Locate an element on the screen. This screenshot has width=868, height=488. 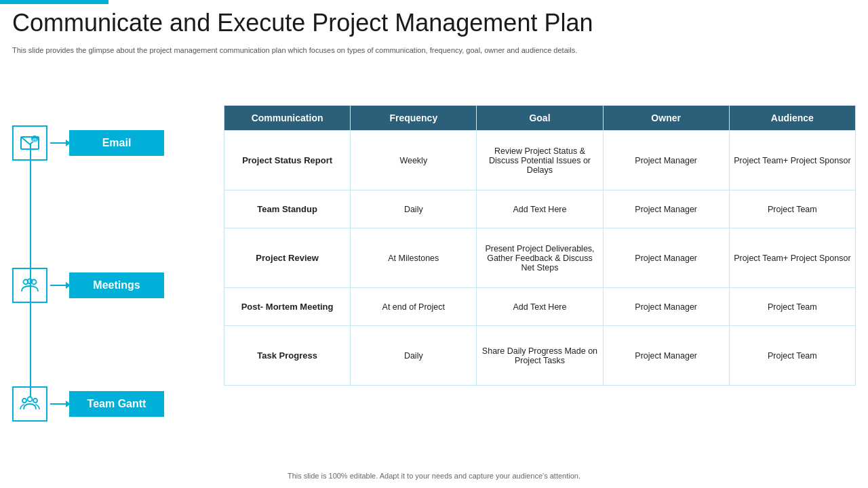
category-group-team-gantt: Team Gantt is located at coordinates (88, 404).